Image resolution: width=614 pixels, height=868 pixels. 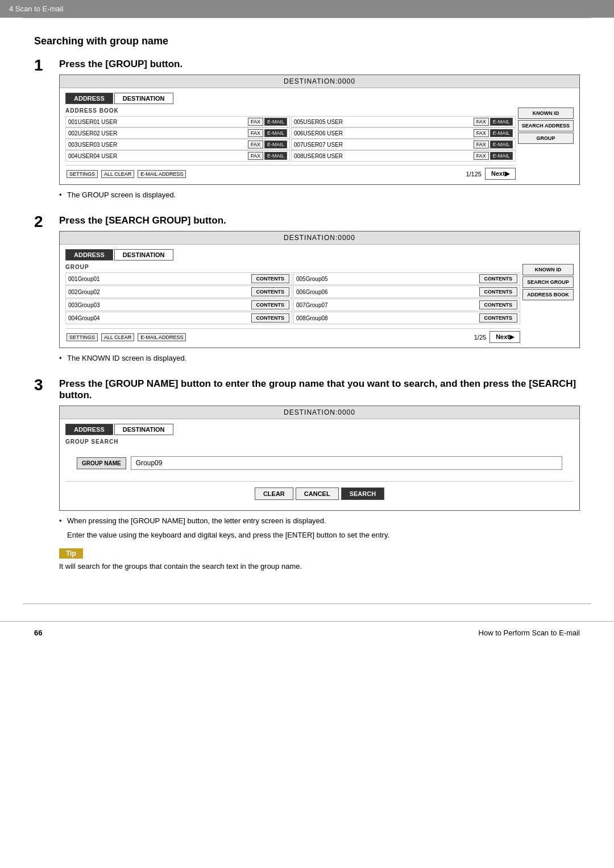 What do you see at coordinates (388, 305) in the screenshot?
I see `group-name: 007Group07` at bounding box center [388, 305].